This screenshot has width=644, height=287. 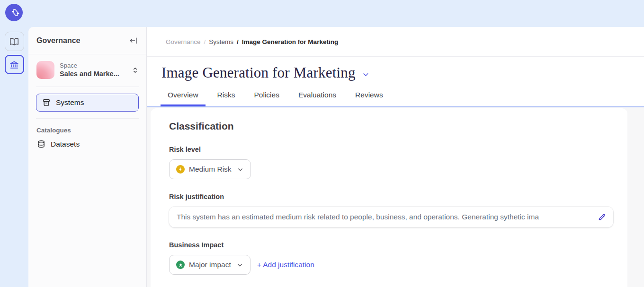 What do you see at coordinates (259, 73) in the screenshot?
I see `page-title: Image Generation for Marketing` at bounding box center [259, 73].